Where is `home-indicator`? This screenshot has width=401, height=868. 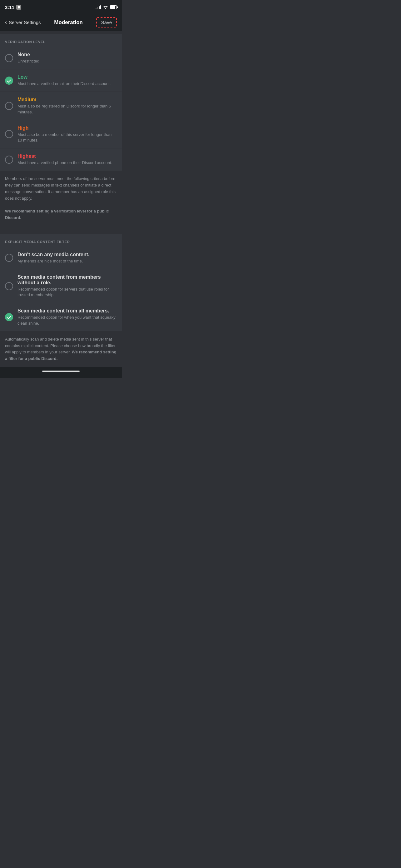
home-indicator is located at coordinates (61, 371).